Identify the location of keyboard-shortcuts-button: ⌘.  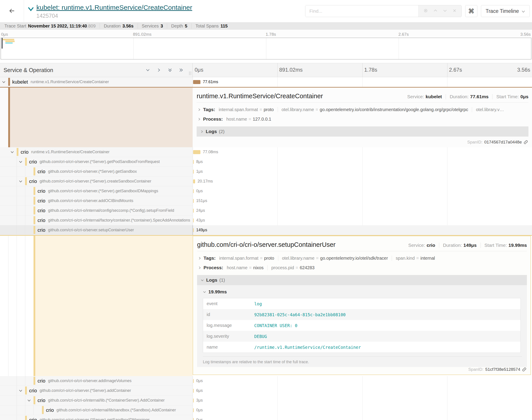
(471, 11).